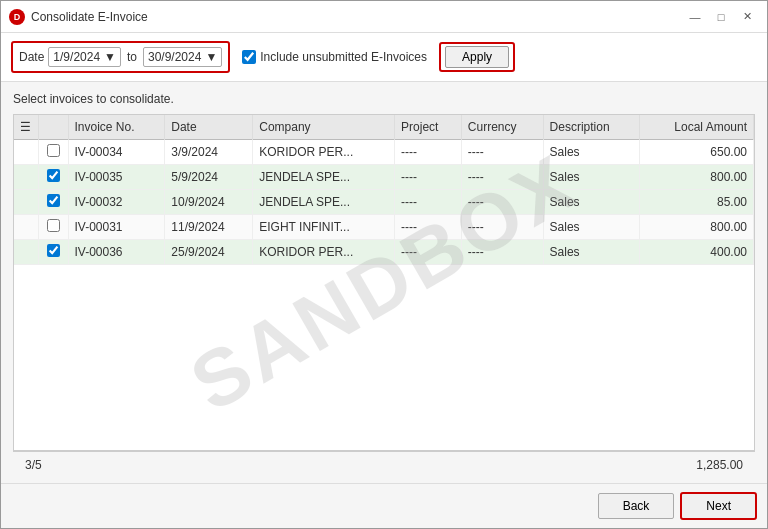 The width and height of the screenshot is (768, 529). I want to click on toolbar: Date 1/9/2024 ▼ to 30/9/2024 ▼ Include u…, so click(384, 58).